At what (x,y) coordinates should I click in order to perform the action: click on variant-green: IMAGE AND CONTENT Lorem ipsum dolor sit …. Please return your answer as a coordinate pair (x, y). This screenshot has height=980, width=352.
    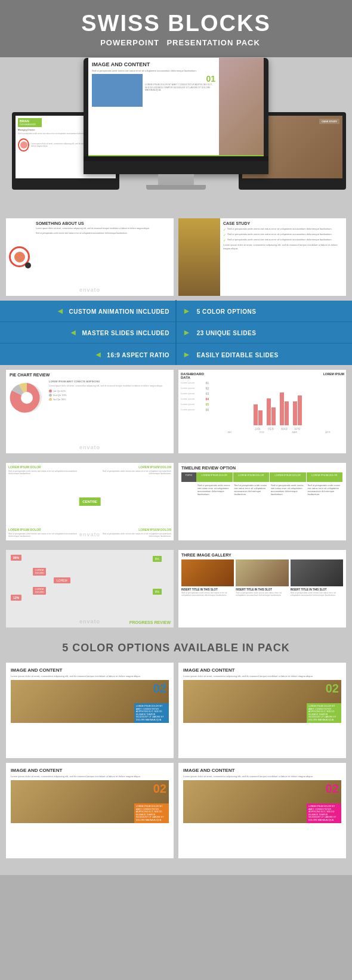
    Looking at the image, I should click on (263, 710).